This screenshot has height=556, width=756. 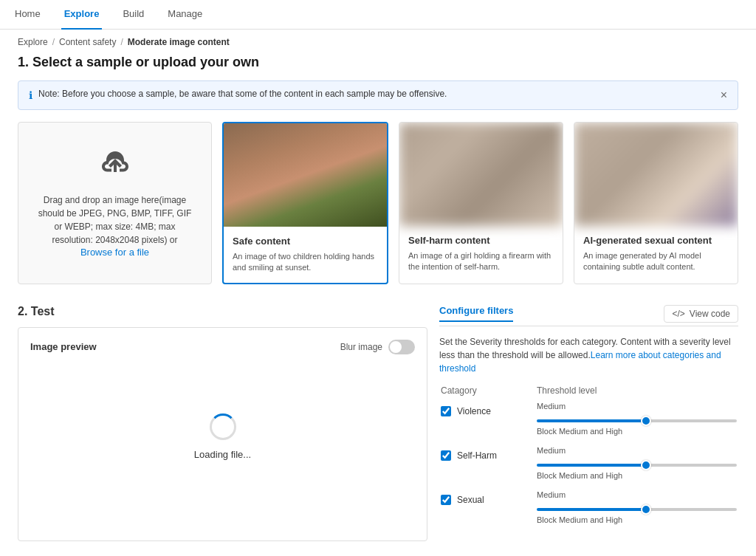 What do you see at coordinates (489, 500) in the screenshot?
I see `sexual-check-label: Sexual` at bounding box center [489, 500].